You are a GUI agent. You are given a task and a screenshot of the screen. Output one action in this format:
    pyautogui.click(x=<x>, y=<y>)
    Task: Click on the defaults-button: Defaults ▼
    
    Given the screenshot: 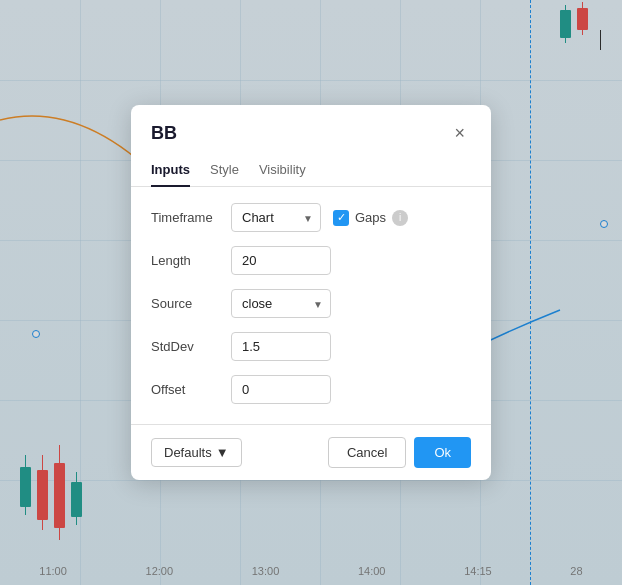 What is the action you would take?
    pyautogui.click(x=196, y=452)
    